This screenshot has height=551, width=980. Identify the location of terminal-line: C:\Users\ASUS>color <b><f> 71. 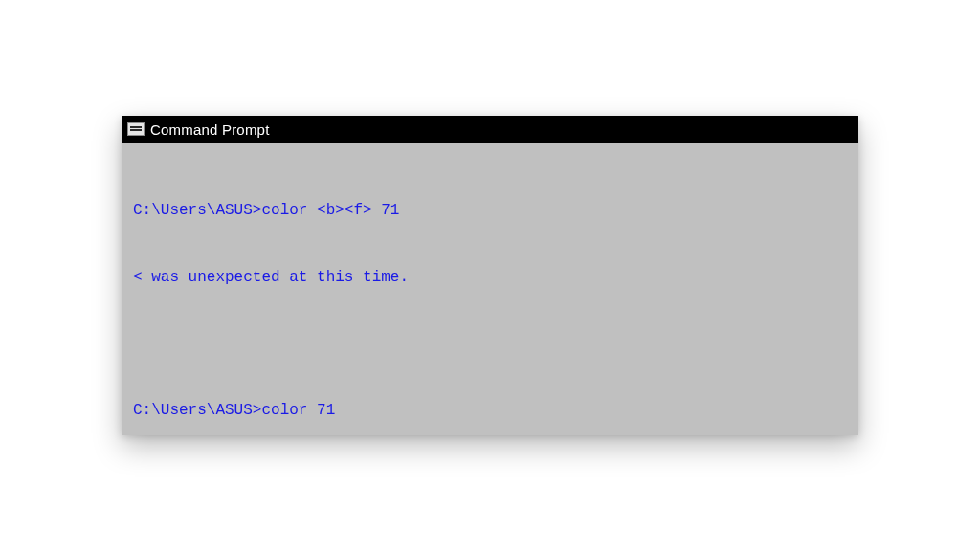
(490, 210).